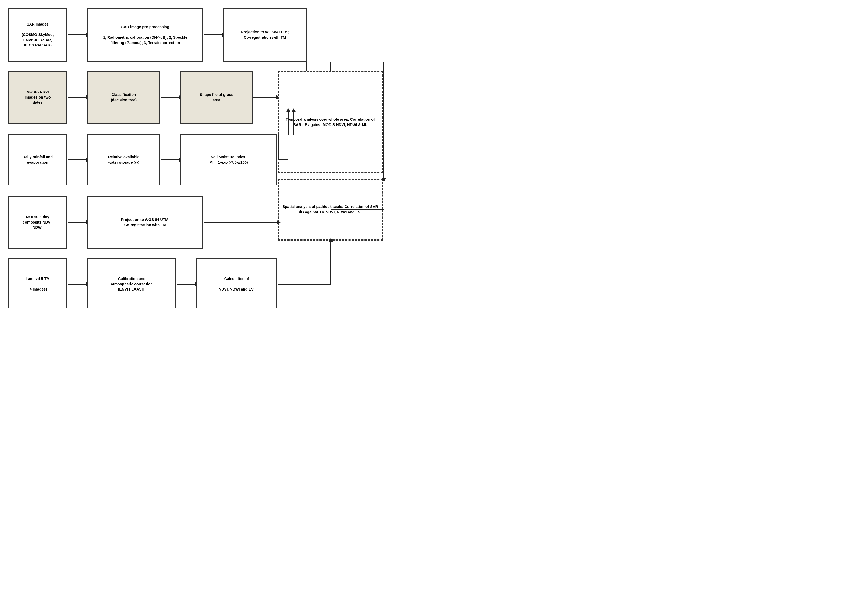  What do you see at coordinates (38, 160) in the screenshot?
I see `daily-rainfall-box: Daily rainfall andevaporation` at bounding box center [38, 160].